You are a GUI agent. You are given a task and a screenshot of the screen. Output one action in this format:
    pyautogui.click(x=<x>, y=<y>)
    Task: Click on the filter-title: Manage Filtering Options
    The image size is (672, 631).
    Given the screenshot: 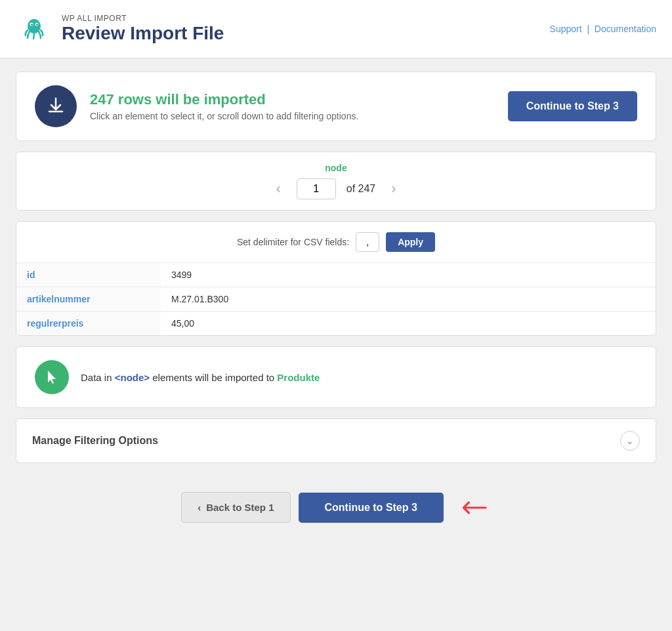 What is the action you would take?
    pyautogui.click(x=95, y=441)
    